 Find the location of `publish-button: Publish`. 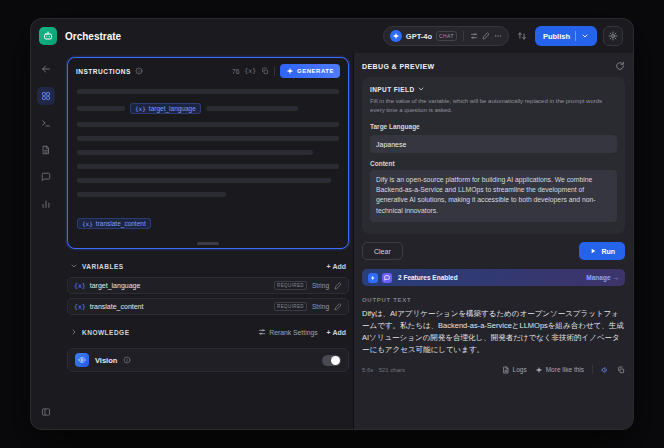

publish-button: Publish is located at coordinates (566, 36).